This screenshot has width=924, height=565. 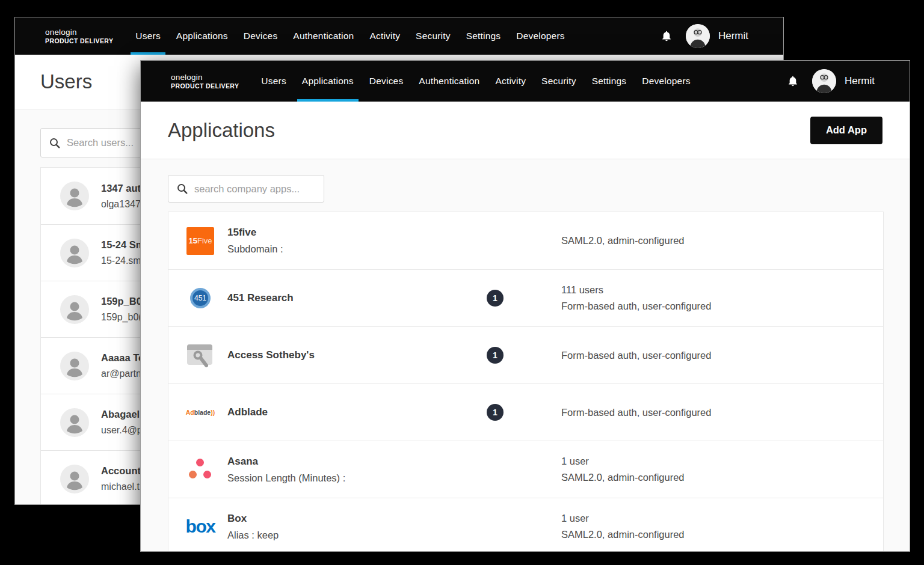 I want to click on user-email: michael.t, so click(x=121, y=487).